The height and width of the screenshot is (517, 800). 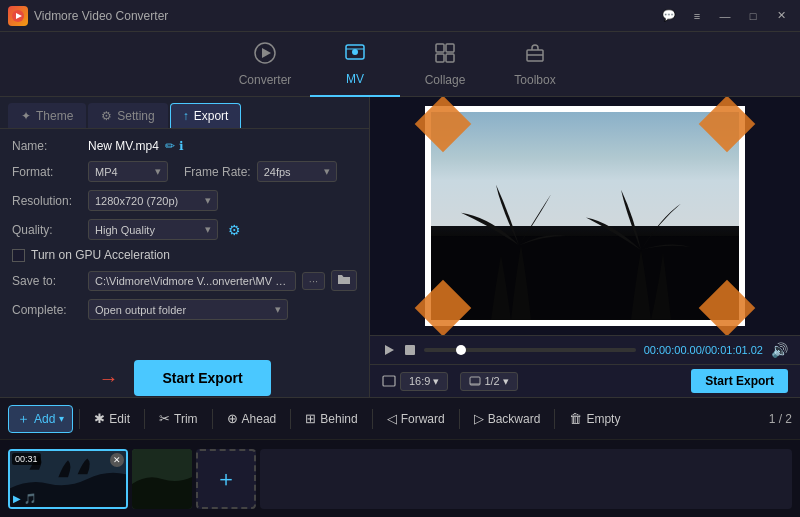 What do you see at coordinates (290, 419) in the screenshot?
I see `sep4` at bounding box center [290, 419].